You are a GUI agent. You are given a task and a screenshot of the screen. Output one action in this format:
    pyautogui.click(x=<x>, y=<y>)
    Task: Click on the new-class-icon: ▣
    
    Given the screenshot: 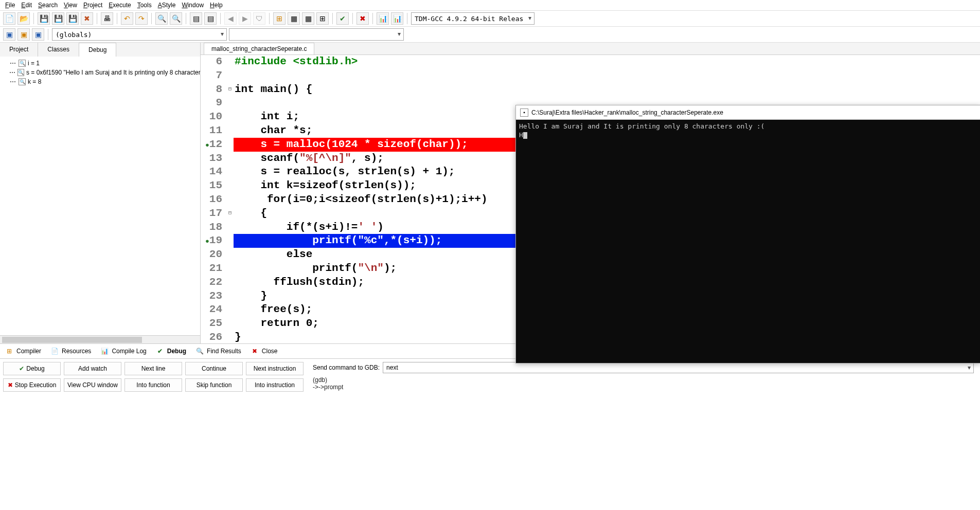 What is the action you would take?
    pyautogui.click(x=9, y=34)
    